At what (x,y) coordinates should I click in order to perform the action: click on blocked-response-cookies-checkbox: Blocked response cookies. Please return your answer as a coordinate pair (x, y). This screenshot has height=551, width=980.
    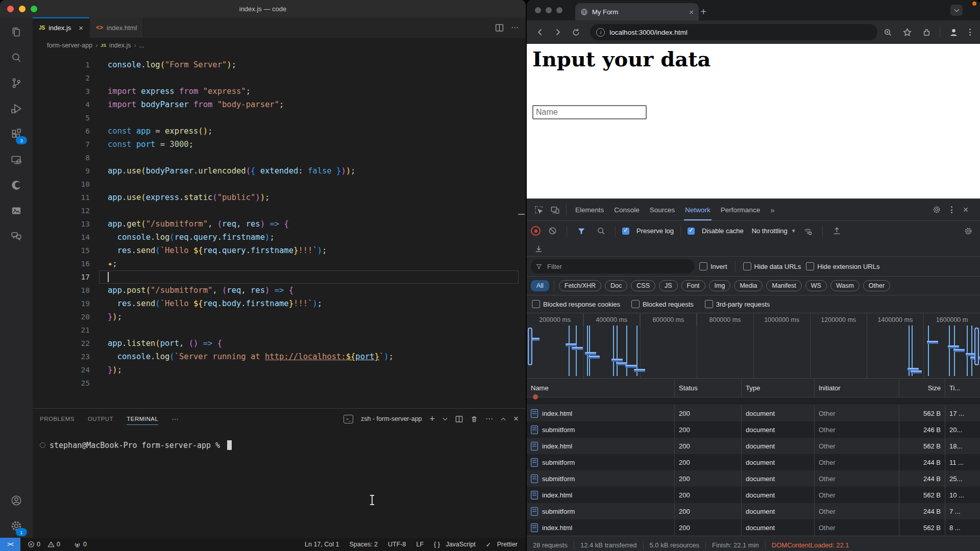
    Looking at the image, I should click on (576, 304).